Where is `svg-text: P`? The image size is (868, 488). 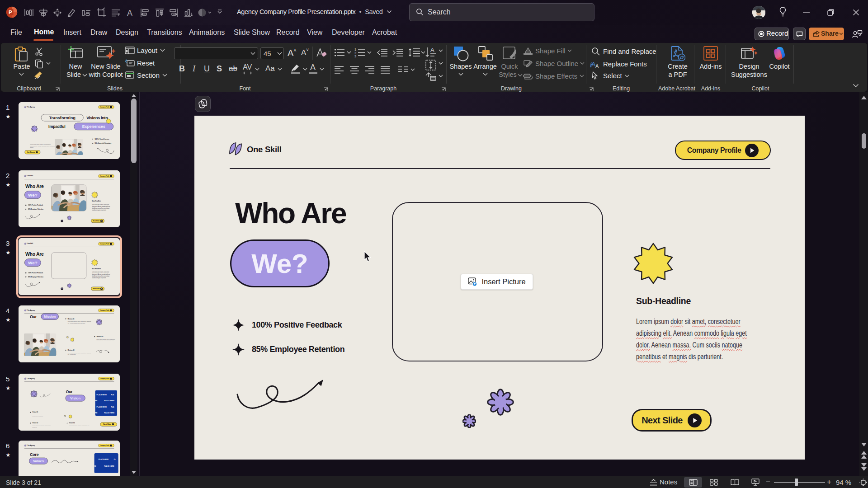
svg-text: P is located at coordinates (10, 12).